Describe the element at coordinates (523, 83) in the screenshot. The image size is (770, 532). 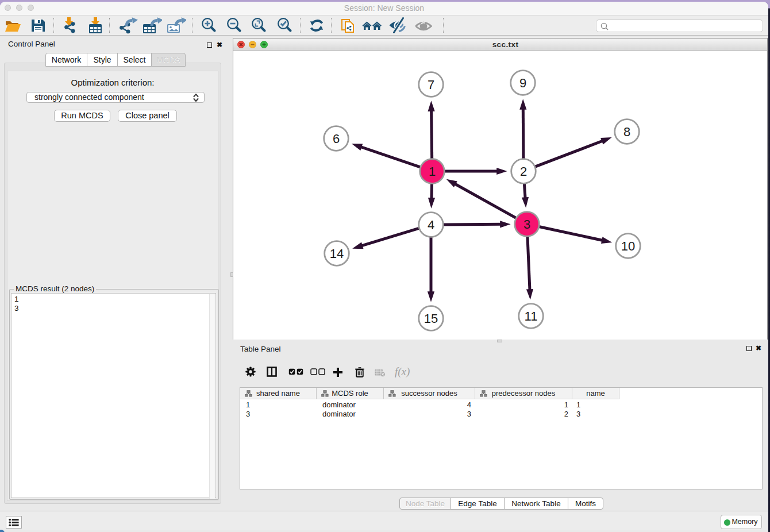
I see `svg-text: 9` at that location.